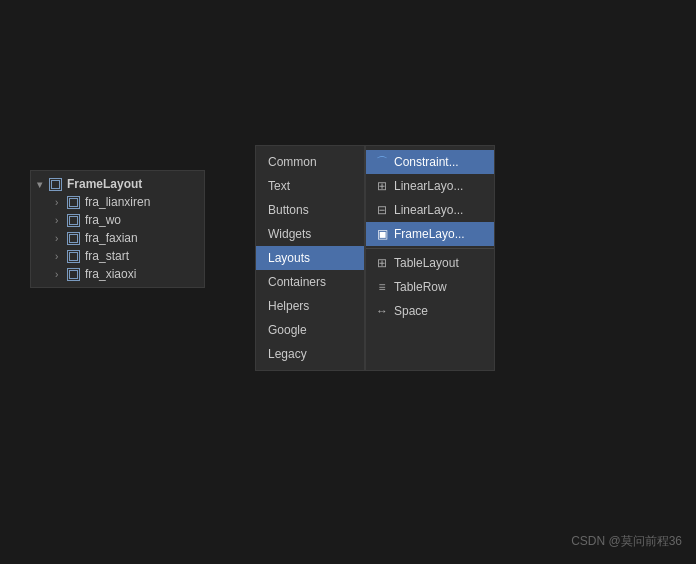  I want to click on submenu-label: Space, so click(411, 311).